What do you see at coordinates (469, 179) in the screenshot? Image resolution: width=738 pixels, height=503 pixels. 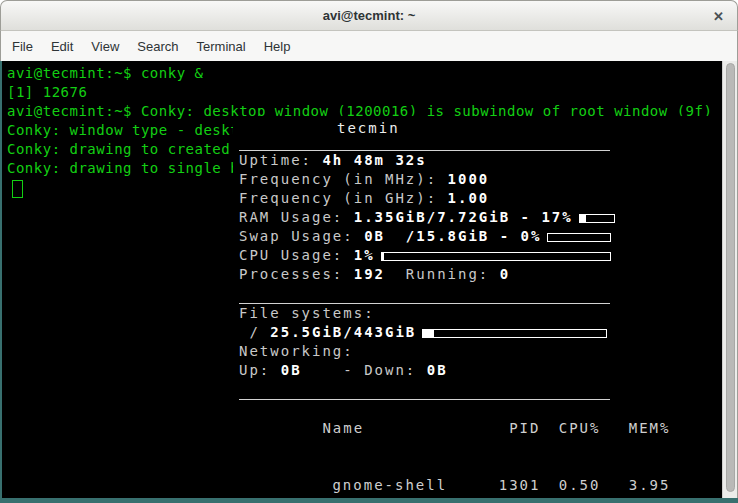 I see `freq-mhz-value: 1000` at bounding box center [469, 179].